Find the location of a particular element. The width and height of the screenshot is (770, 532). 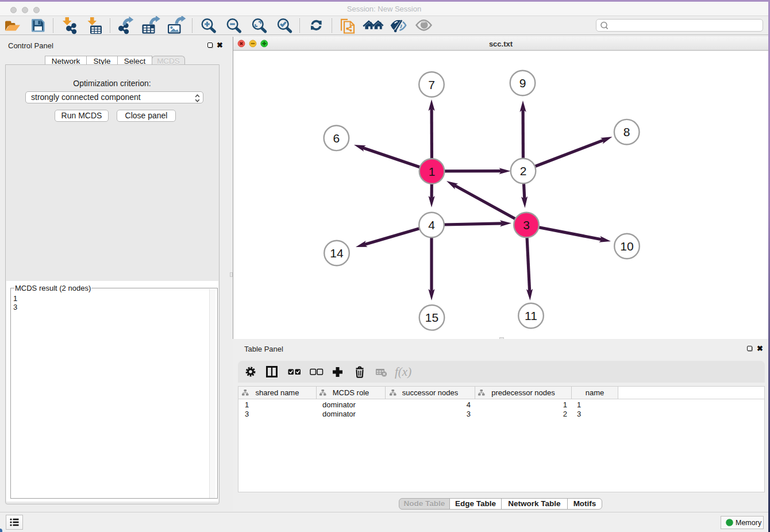

svg-text: 10 is located at coordinates (626, 246).